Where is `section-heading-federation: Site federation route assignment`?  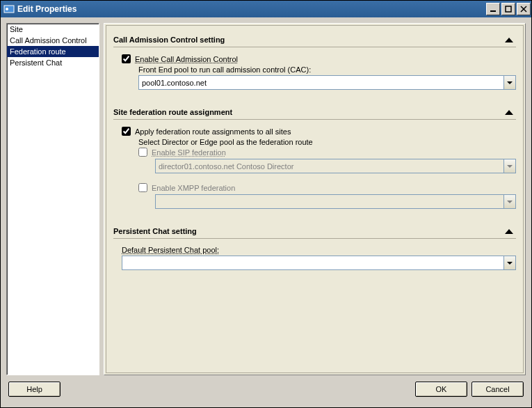
section-heading-federation: Site federation route assignment is located at coordinates (314, 113).